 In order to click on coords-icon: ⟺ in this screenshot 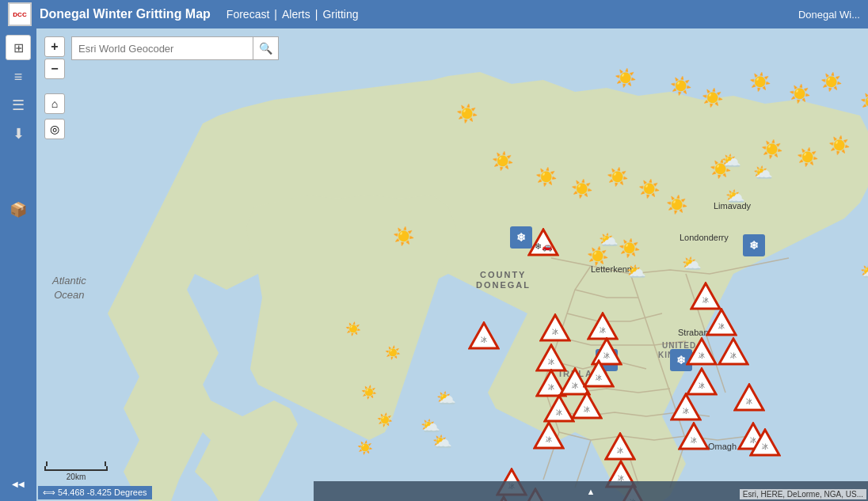, I will do `click(51, 492)`.